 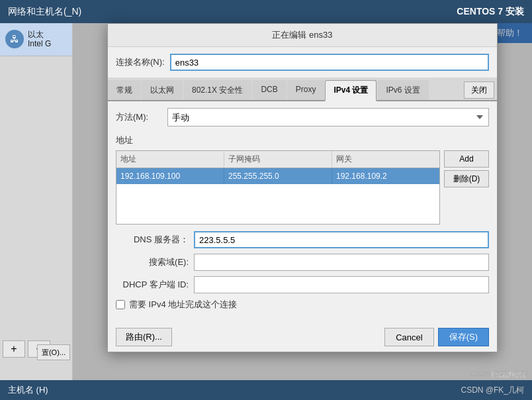 I want to click on connection-name-row: 连接名称(N):, so click(x=302, y=62).